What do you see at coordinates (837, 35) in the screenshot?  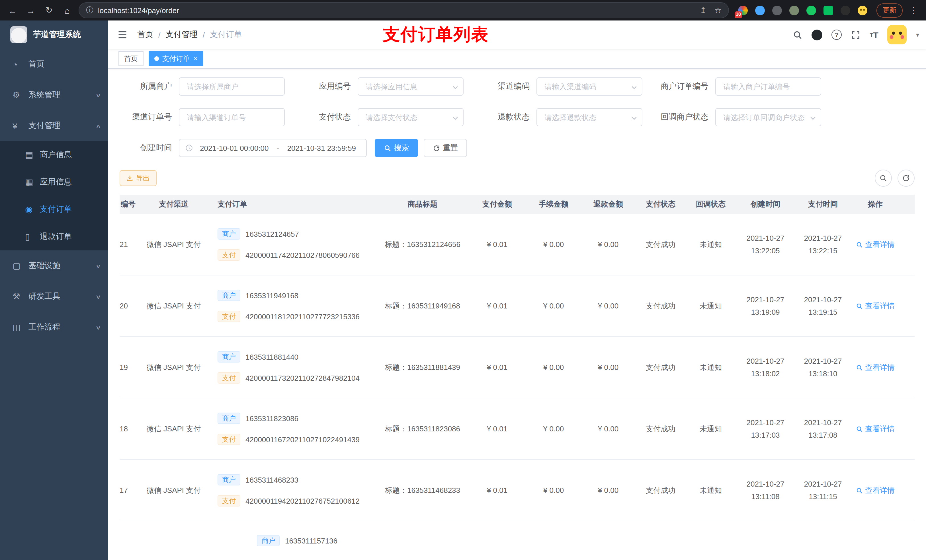 I see `help-icon: ?` at bounding box center [837, 35].